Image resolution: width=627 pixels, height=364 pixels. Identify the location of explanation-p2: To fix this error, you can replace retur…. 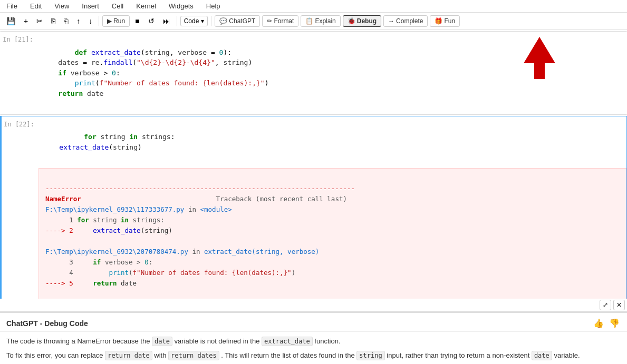
(313, 356).